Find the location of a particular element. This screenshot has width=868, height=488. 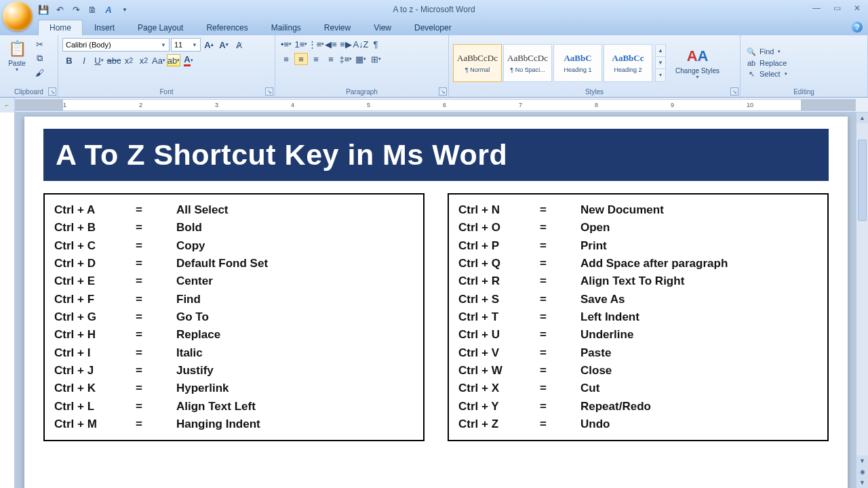

paste-icon: 📋 is located at coordinates (17, 49).